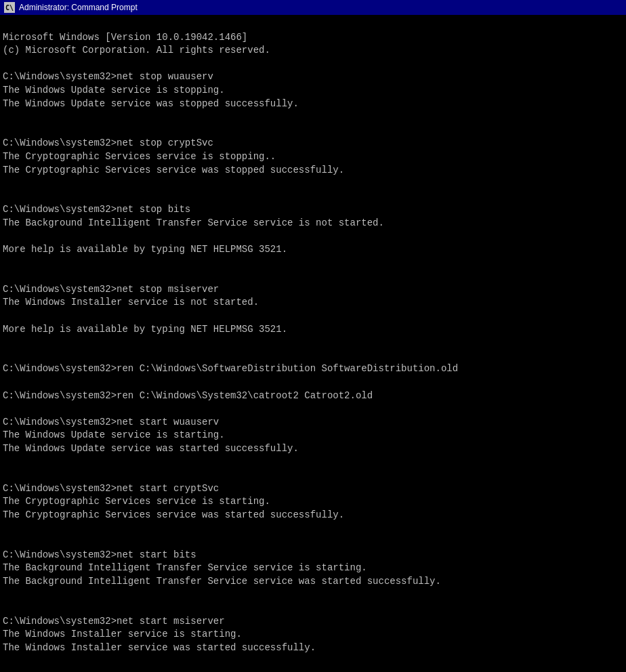 This screenshot has width=626, height=672. I want to click on command-line: C:\Windows\system32>net stop wuauserv, so click(313, 77).